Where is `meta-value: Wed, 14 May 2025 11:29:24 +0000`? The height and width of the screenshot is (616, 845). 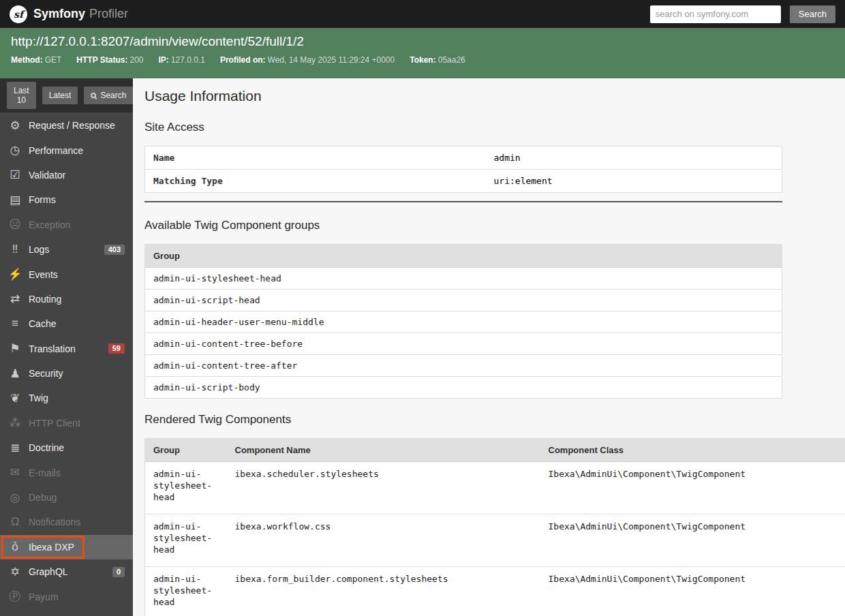 meta-value: Wed, 14 May 2025 11:29:24 +0000 is located at coordinates (331, 60).